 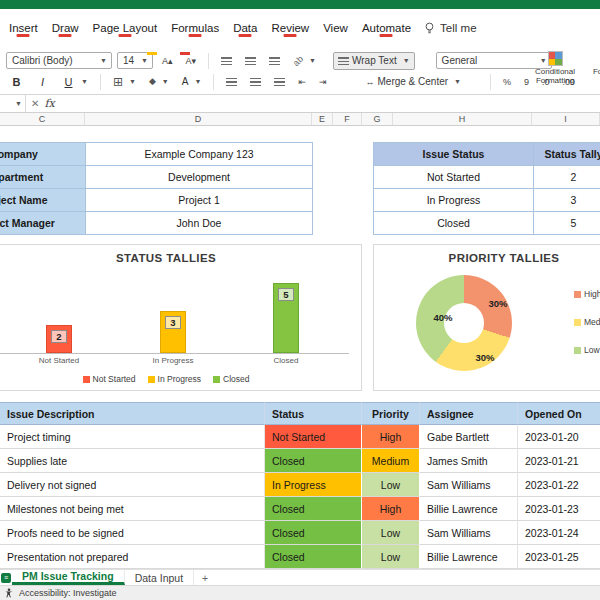 I want to click on font-name-combobox: Calibri (Body)▼, so click(x=59, y=60).